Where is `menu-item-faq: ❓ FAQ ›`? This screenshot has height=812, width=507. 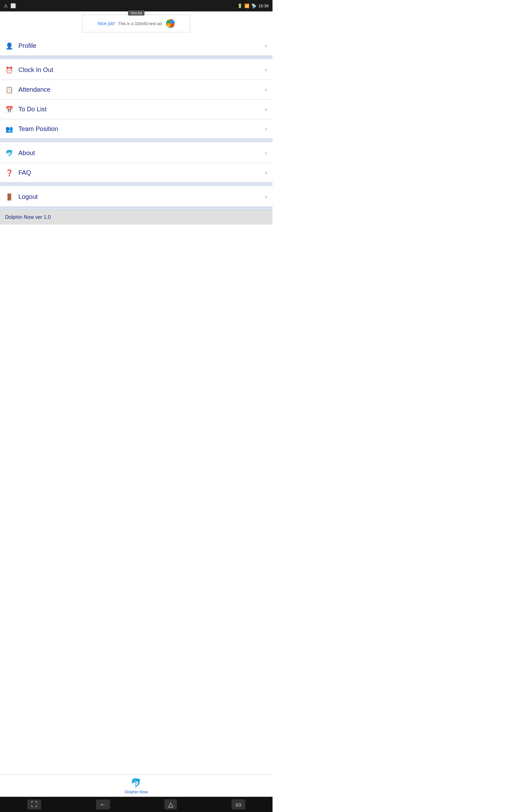
menu-item-faq: ❓ FAQ › is located at coordinates (136, 173).